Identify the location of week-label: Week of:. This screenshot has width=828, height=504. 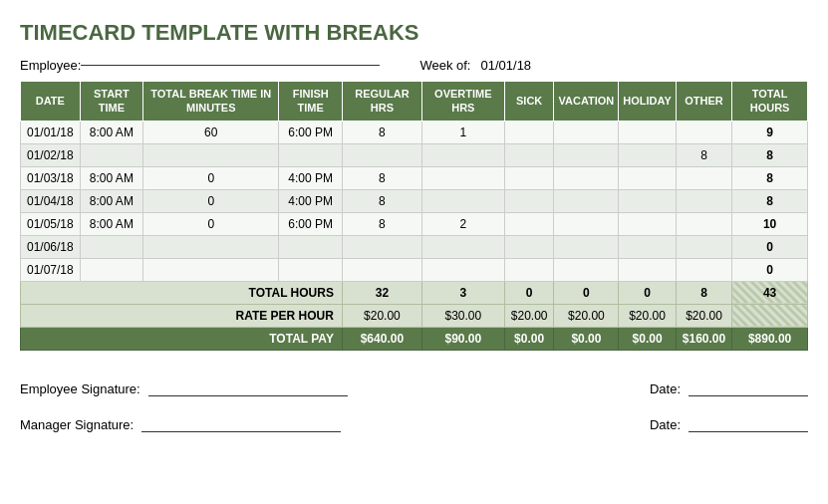
(444, 66).